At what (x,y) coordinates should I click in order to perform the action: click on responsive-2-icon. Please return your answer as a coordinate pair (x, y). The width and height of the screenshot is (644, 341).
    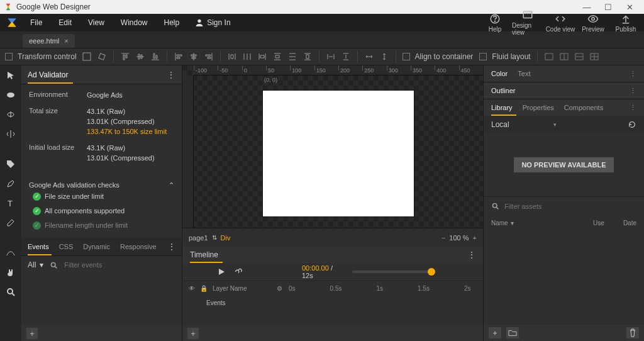
    Looking at the image, I should click on (564, 57).